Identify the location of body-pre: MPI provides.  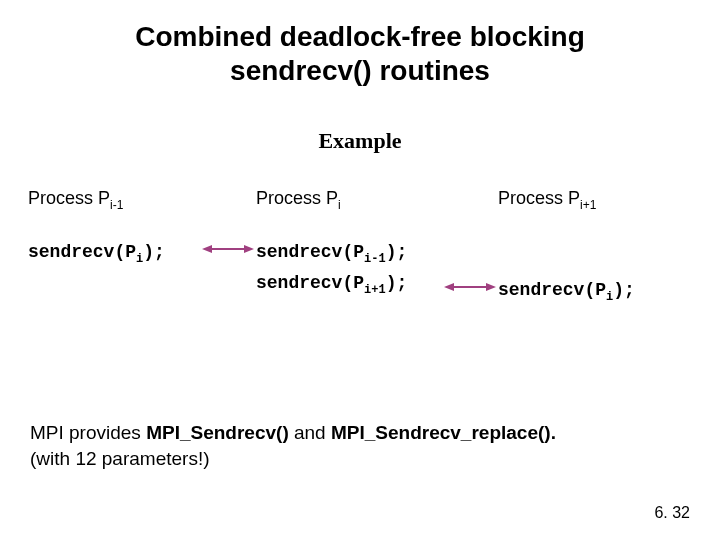
(88, 432).